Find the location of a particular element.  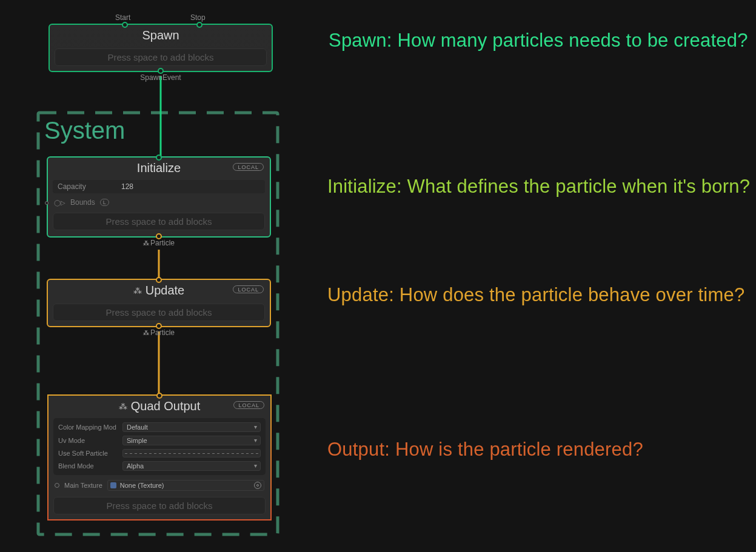

system-label: System is located at coordinates (85, 131).